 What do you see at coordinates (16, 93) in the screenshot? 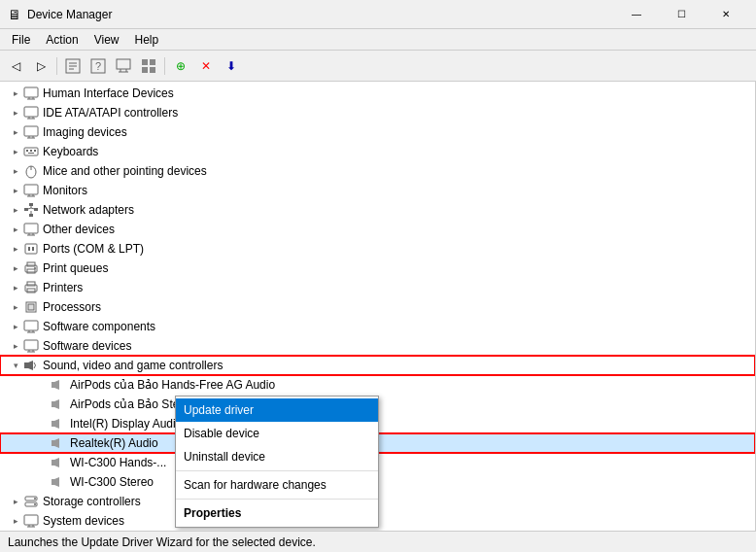
I see `expand-icon-hid: ▸` at bounding box center [16, 93].